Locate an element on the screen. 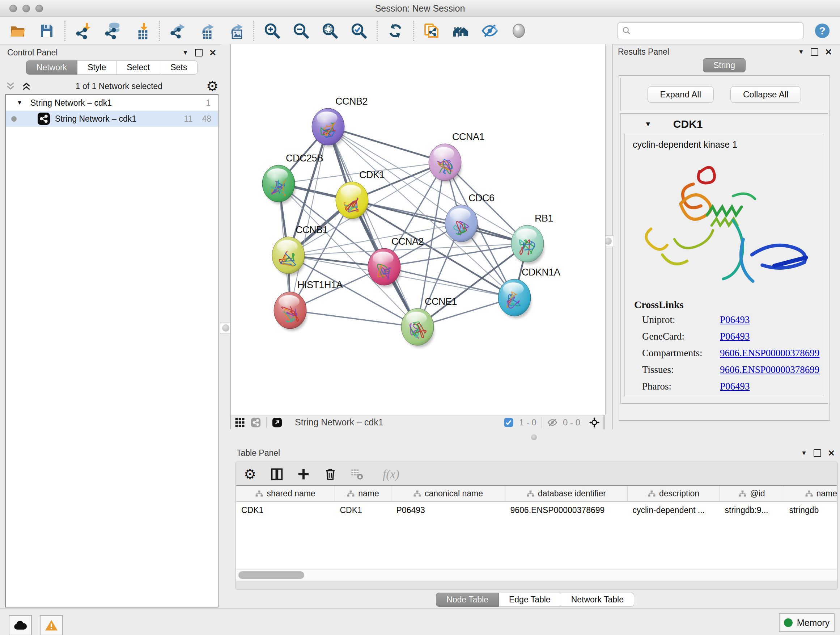 This screenshot has height=635, width=840. edge-CCNA2-CDKN1A is located at coordinates (450, 282).